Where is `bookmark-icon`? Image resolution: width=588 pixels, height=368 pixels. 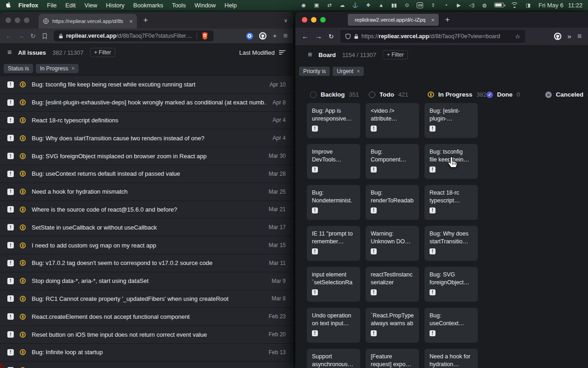 bookmark-icon is located at coordinates (45, 36).